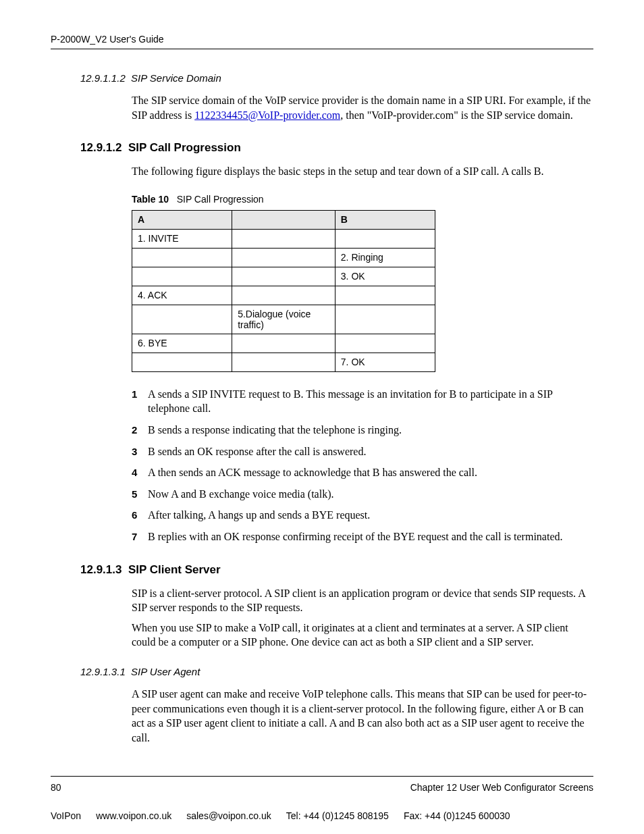 This screenshot has height=834, width=644. What do you see at coordinates (182, 295) in the screenshot?
I see `cell: 4. ACK` at bounding box center [182, 295].